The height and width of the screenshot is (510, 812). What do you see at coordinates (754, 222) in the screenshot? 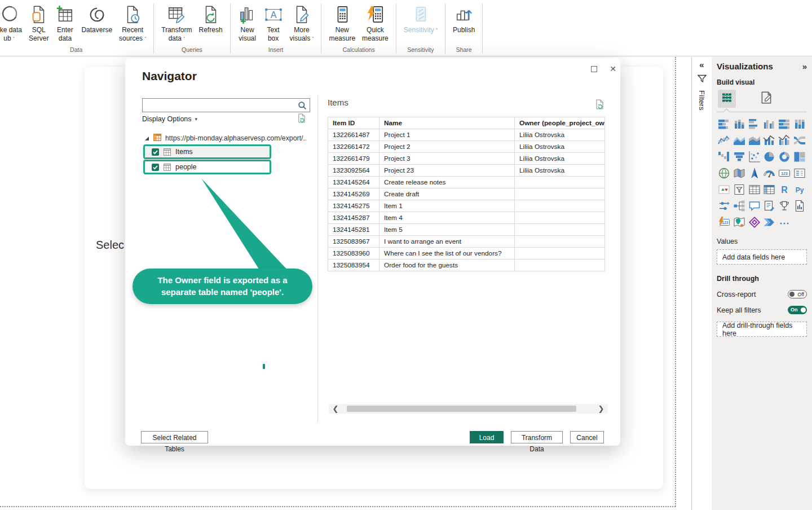
I see `power-apps-icon` at bounding box center [754, 222].